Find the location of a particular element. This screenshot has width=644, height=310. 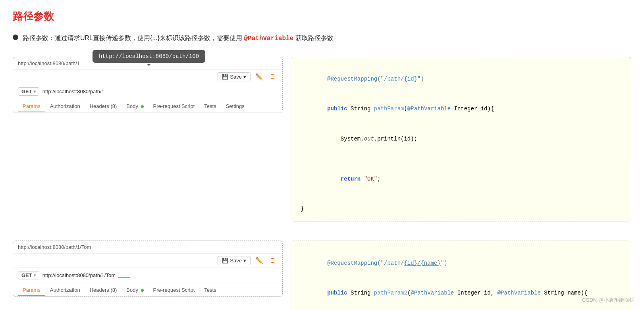

tab-authorization-2: Authorization is located at coordinates (65, 291).